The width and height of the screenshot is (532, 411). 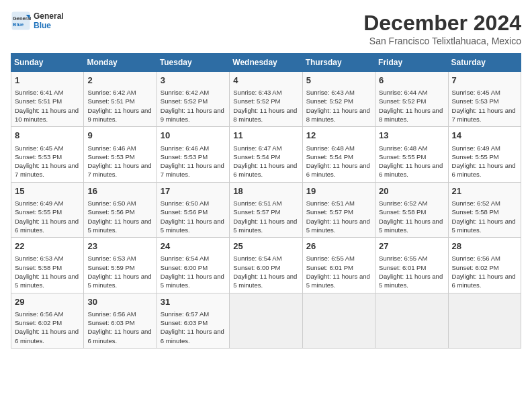 I want to click on day-number: 16, so click(x=120, y=191).